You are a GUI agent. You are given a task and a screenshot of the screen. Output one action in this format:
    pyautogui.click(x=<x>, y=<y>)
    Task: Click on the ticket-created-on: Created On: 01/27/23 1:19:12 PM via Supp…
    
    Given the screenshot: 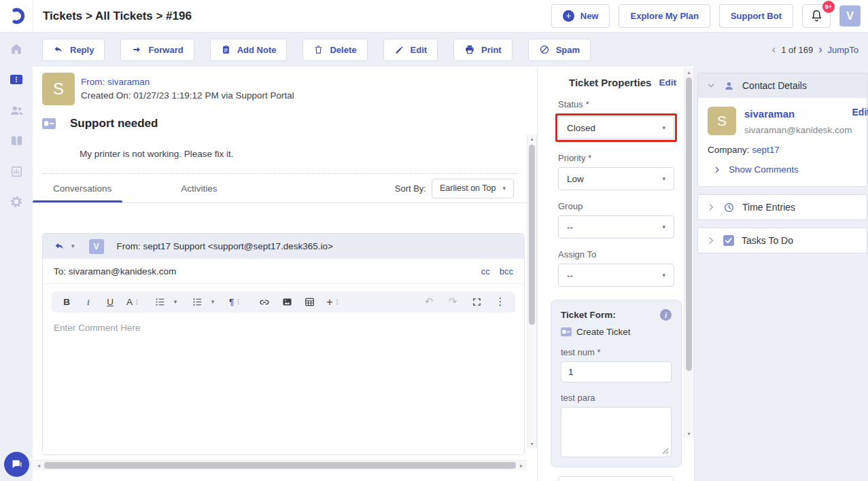 What is the action you would take?
    pyautogui.click(x=188, y=95)
    